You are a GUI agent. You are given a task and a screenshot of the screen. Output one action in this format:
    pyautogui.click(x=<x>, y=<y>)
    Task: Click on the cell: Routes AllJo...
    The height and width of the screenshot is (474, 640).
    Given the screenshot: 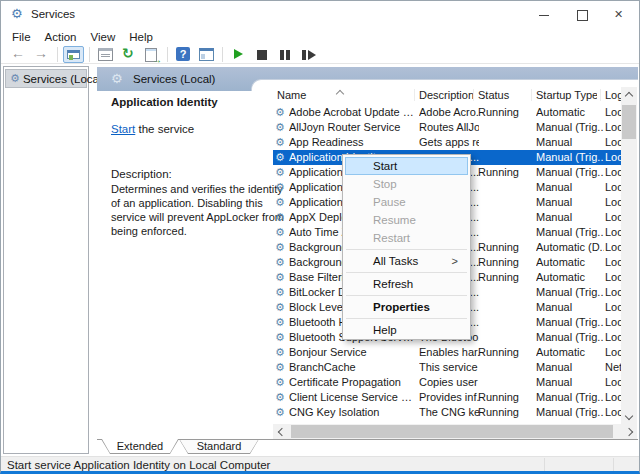 What is the action you would take?
    pyautogui.click(x=449, y=128)
    